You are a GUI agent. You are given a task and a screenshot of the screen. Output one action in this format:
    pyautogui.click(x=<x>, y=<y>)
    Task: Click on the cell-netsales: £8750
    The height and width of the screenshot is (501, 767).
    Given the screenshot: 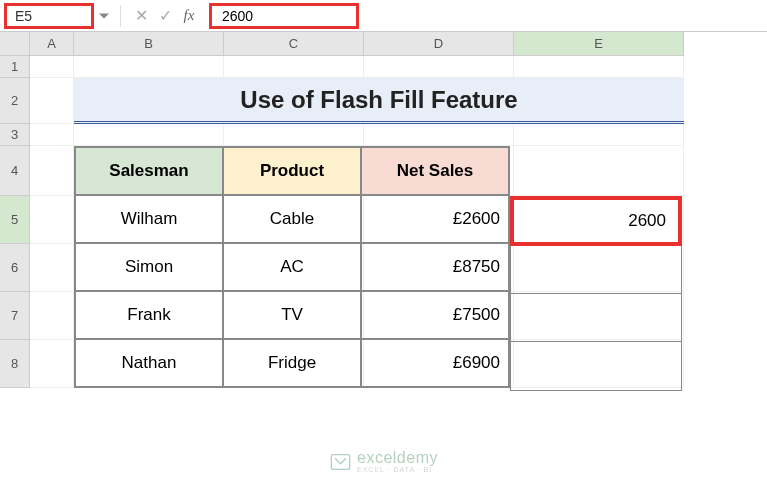 What is the action you would take?
    pyautogui.click(x=435, y=267)
    